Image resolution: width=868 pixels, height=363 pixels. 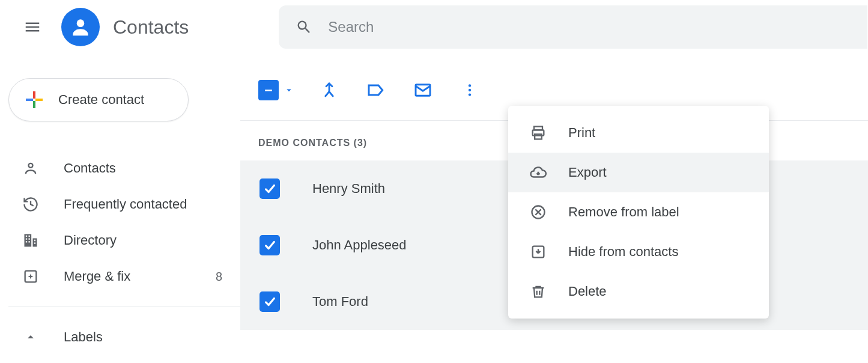 I want to click on menu-item-label: Remove from label, so click(x=624, y=212).